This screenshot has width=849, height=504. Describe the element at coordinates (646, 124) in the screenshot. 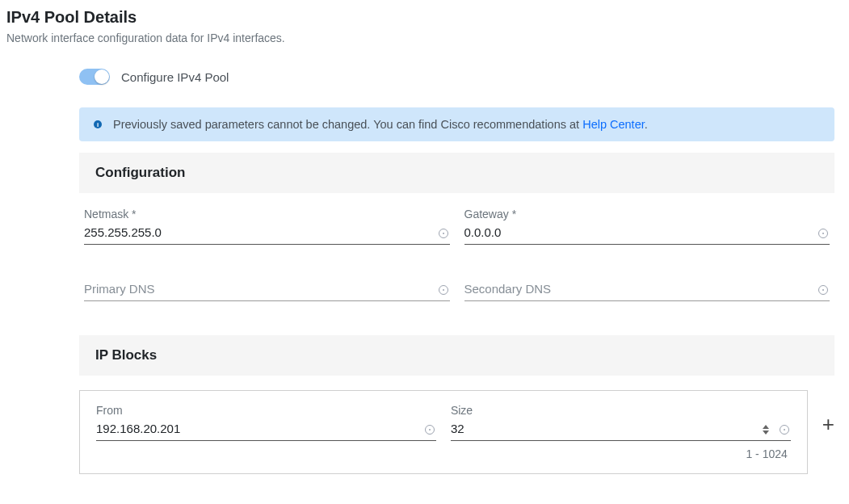

I see `info-banner-suffix: .` at that location.